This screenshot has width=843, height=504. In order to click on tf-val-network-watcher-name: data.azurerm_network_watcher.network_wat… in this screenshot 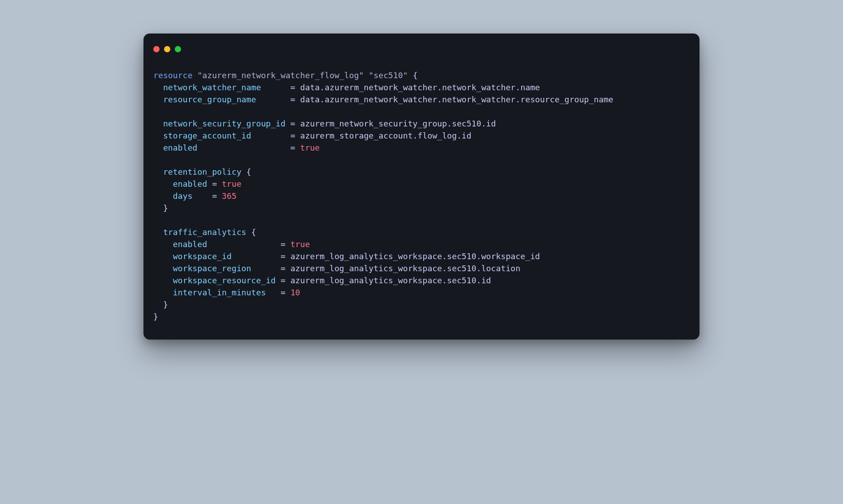, I will do `click(420, 88)`.